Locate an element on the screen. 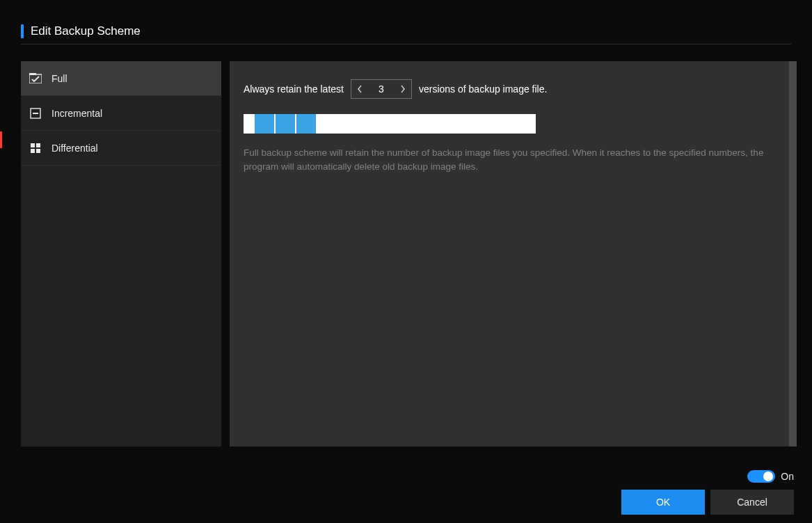 The image size is (812, 523). title-accent-bar is located at coordinates (22, 31).